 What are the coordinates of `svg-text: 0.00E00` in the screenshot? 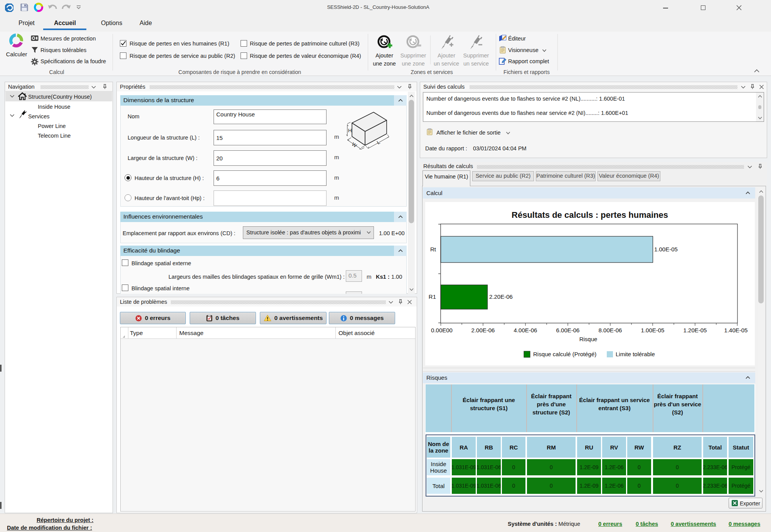 It's located at (442, 330).